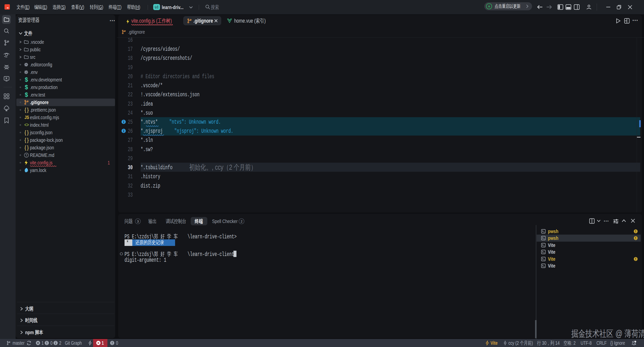  What do you see at coordinates (138, 221) in the screenshot?
I see `svg-text: 3` at bounding box center [138, 221].